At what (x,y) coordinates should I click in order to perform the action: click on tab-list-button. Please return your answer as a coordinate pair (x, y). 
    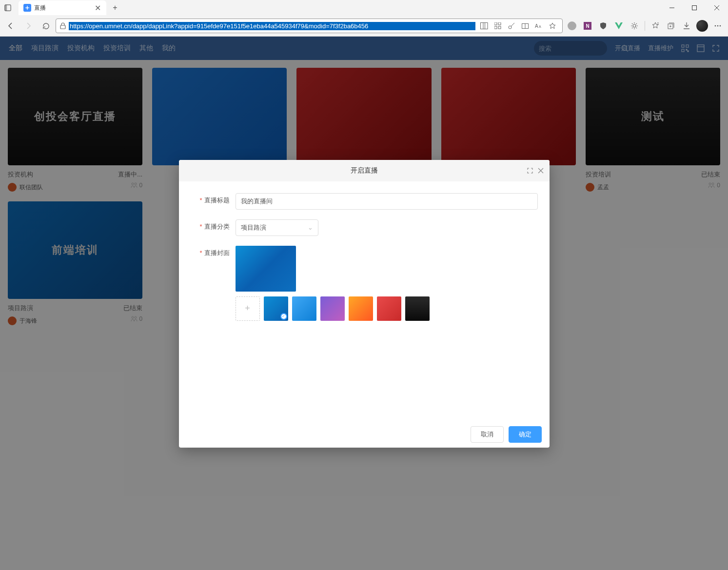
    Looking at the image, I should click on (8, 8).